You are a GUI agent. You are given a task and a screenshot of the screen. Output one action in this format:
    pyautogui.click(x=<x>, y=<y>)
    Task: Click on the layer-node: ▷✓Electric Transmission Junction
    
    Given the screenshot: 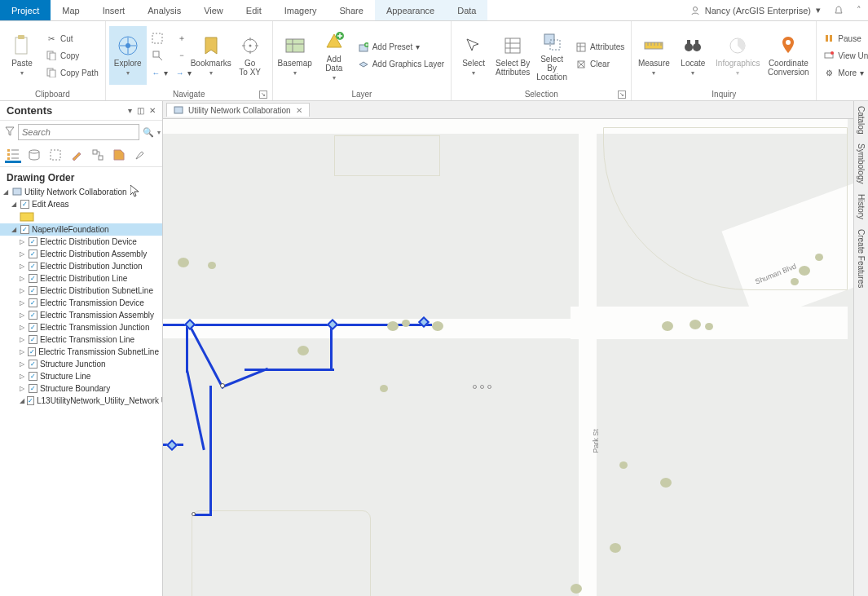 What is the action you would take?
    pyautogui.click(x=82, y=328)
    